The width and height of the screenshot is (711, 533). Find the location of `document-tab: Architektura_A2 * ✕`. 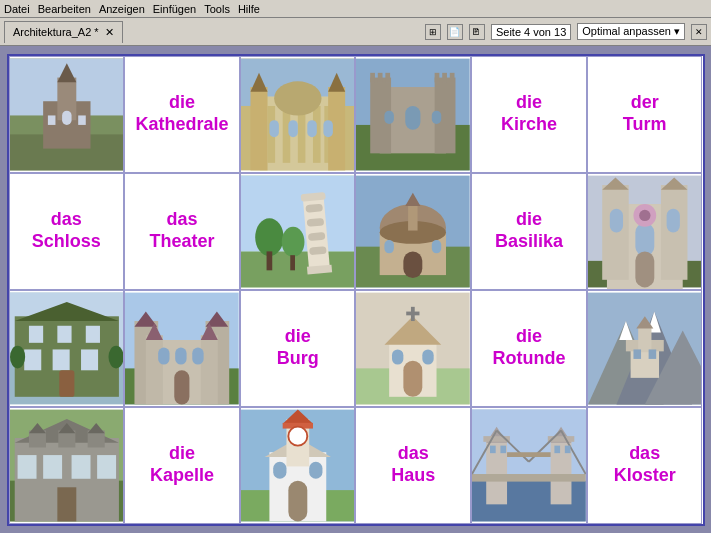

document-tab: Architektura_A2 * ✕ is located at coordinates (64, 32).